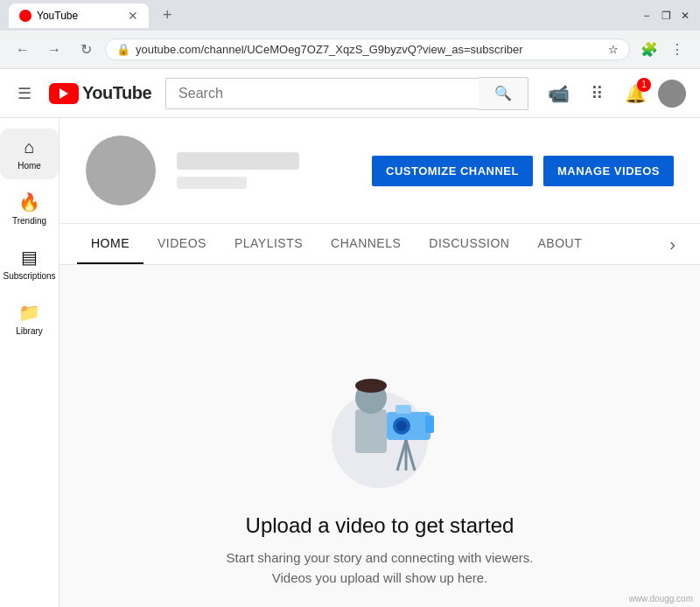 This screenshot has height=607, width=700. I want to click on channel-name-placeholder, so click(238, 161).